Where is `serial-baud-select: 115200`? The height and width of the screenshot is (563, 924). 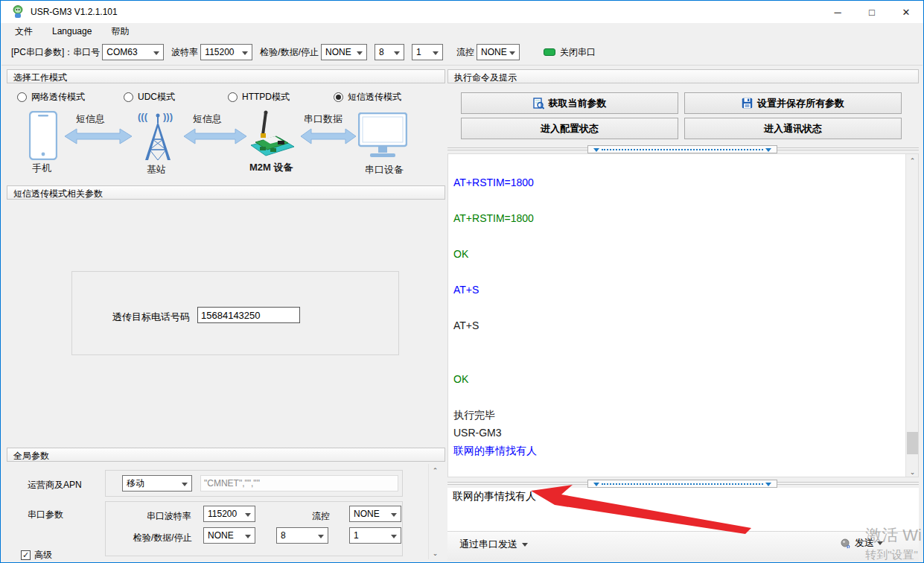 serial-baud-select: 115200 is located at coordinates (229, 514).